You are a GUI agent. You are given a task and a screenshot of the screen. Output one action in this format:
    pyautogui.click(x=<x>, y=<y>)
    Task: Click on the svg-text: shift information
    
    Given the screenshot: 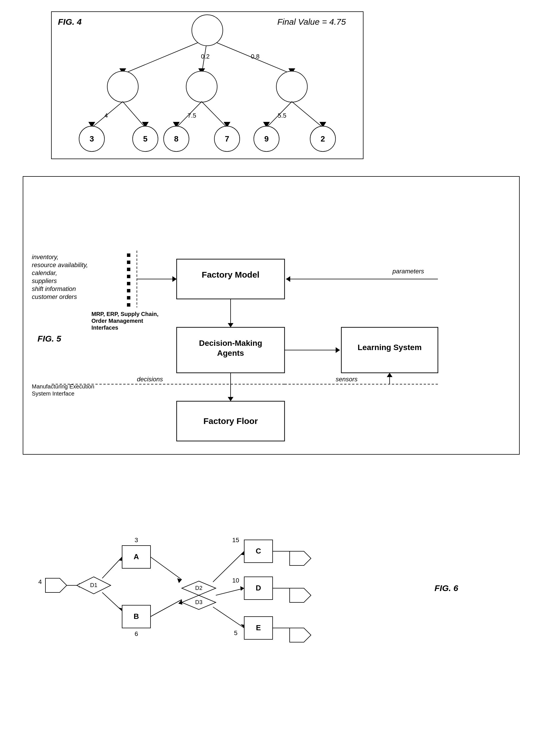 What is the action you would take?
    pyautogui.click(x=54, y=289)
    